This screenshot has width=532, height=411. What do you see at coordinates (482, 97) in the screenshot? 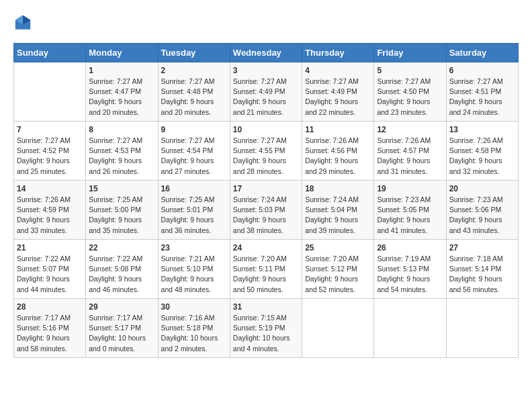
I see `day-info: Sunrise: 7:27 AM Sunset: 4:51 PM Dayligh…` at bounding box center [482, 97].